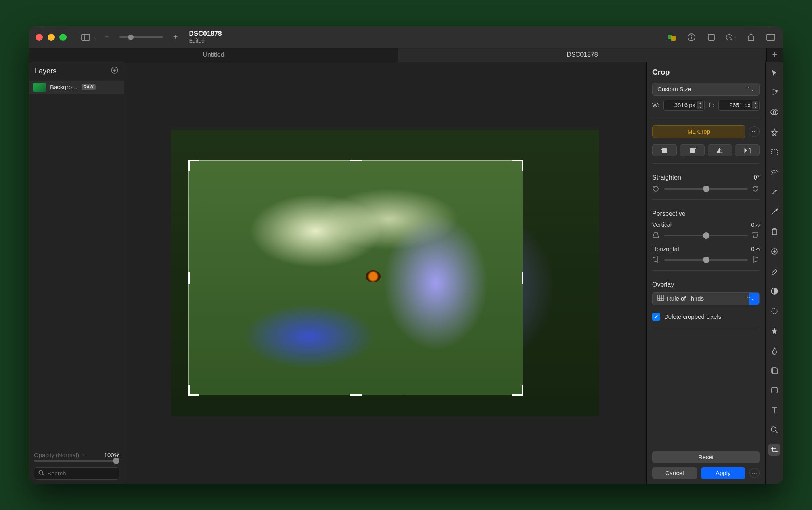 This screenshot has width=812, height=510. What do you see at coordinates (706, 236) in the screenshot?
I see `perspective-vertical-slider` at bounding box center [706, 236].